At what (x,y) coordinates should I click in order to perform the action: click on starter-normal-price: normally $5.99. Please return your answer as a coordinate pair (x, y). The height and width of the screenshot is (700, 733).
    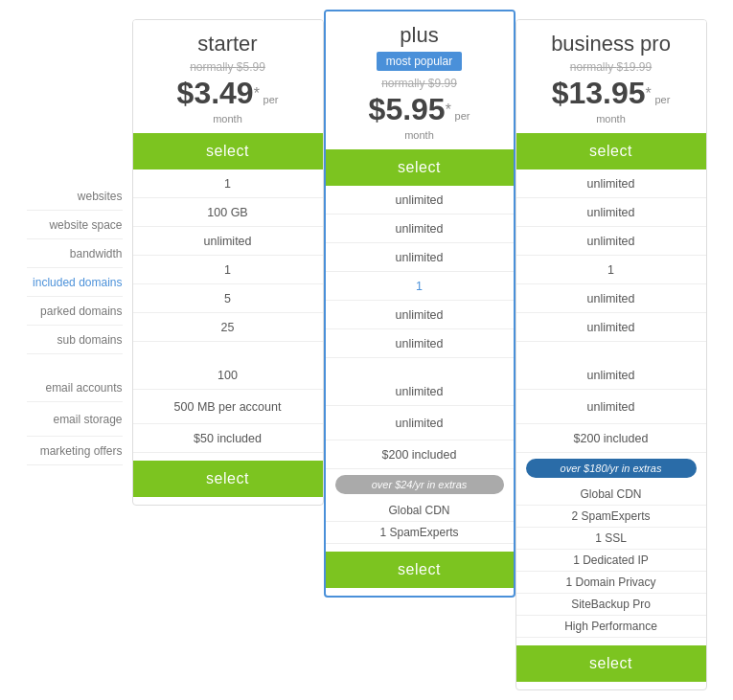
    Looking at the image, I should click on (228, 67).